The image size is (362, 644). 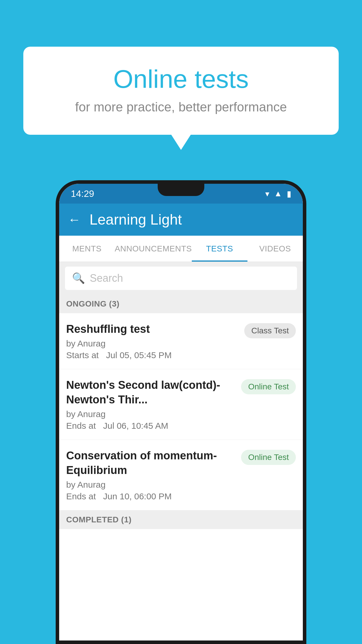 I want to click on test-badge-1: Class Test, so click(x=270, y=331).